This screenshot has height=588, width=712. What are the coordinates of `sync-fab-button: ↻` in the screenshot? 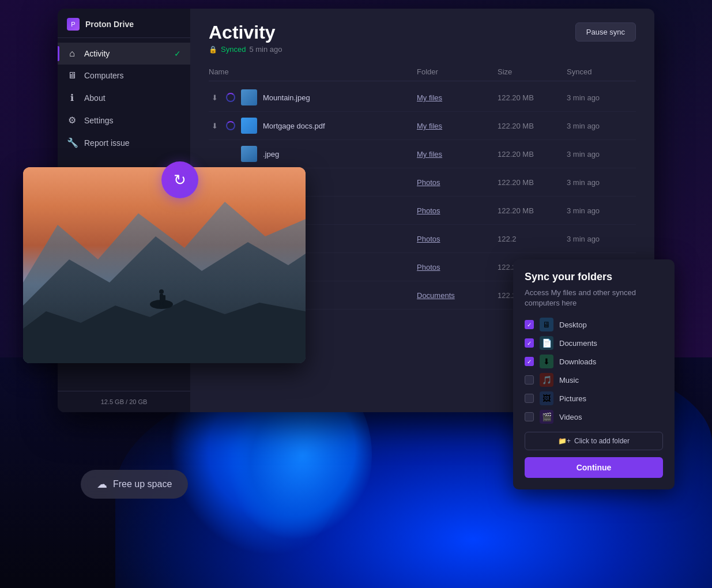 It's located at (180, 180).